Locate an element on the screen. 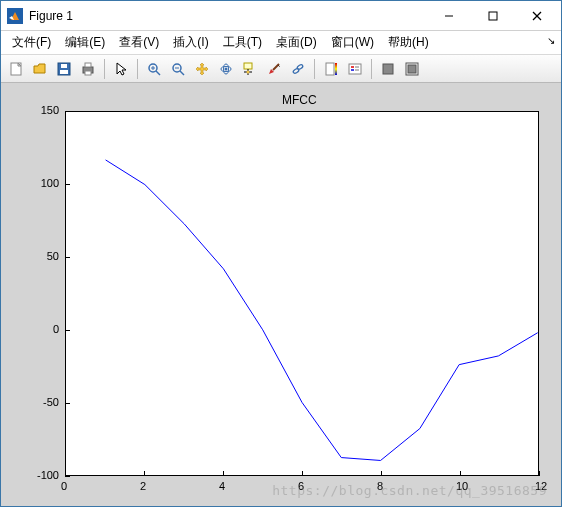  menu-desktop: 桌面(D) is located at coordinates (296, 42).